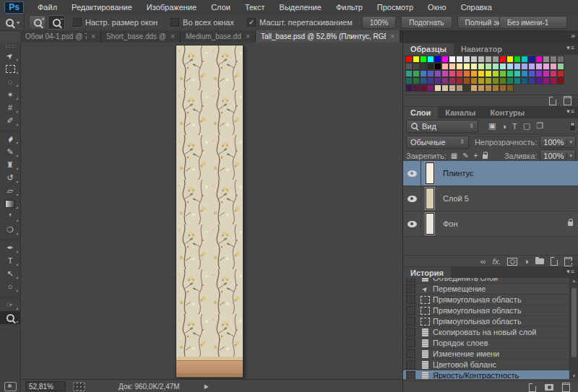  Describe the element at coordinates (558, 141) in the screenshot. I see `opacity-field: 100% ▾` at that location.